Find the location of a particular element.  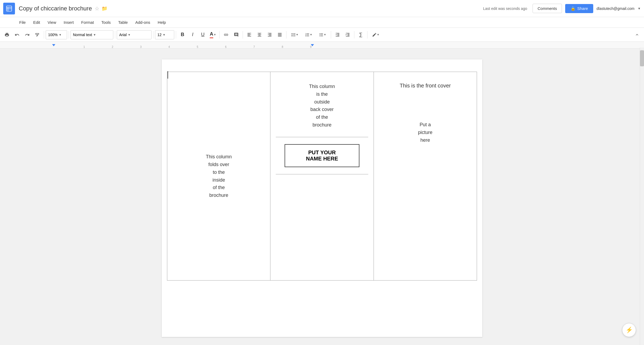

font-size-value: 12 is located at coordinates (160, 35).